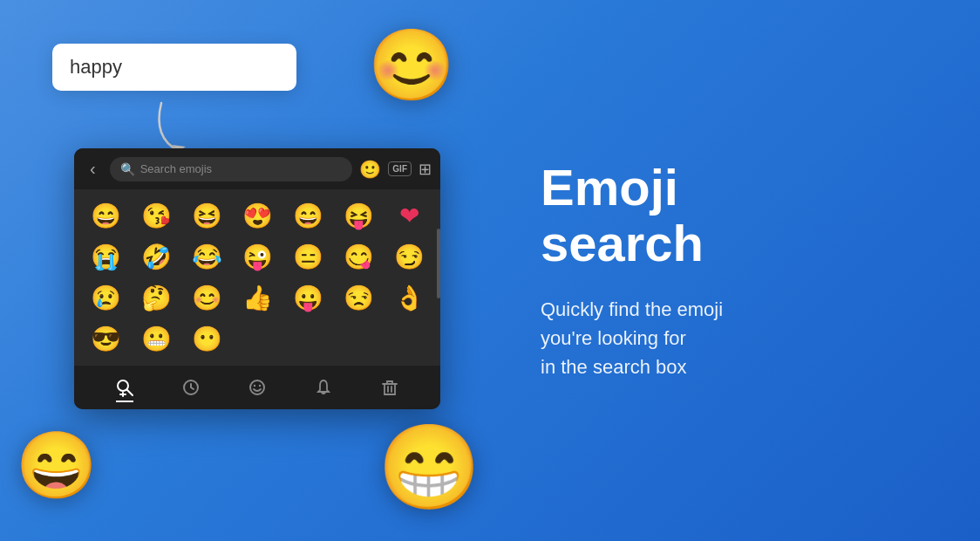  Describe the element at coordinates (257, 387) in the screenshot. I see `nav-emoji` at that location.